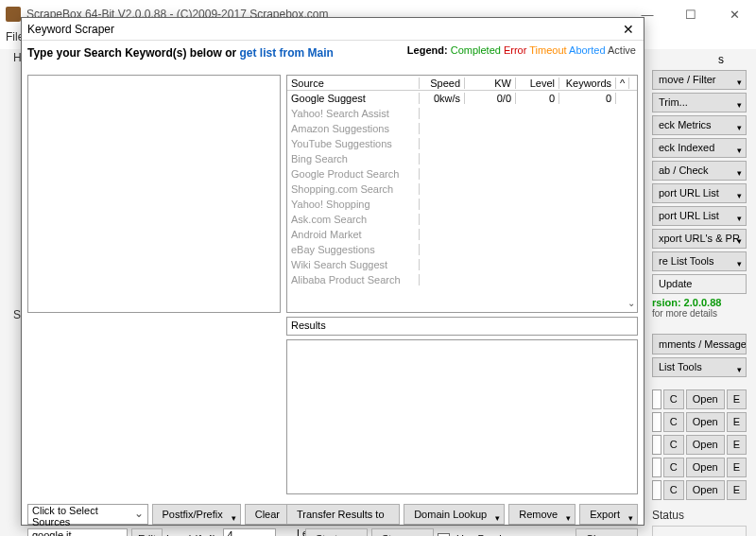 Image resolution: width=756 pixels, height=536 pixels. What do you see at coordinates (444, 535) in the screenshot?
I see `use-proxies-checkbox: ✓` at bounding box center [444, 535].